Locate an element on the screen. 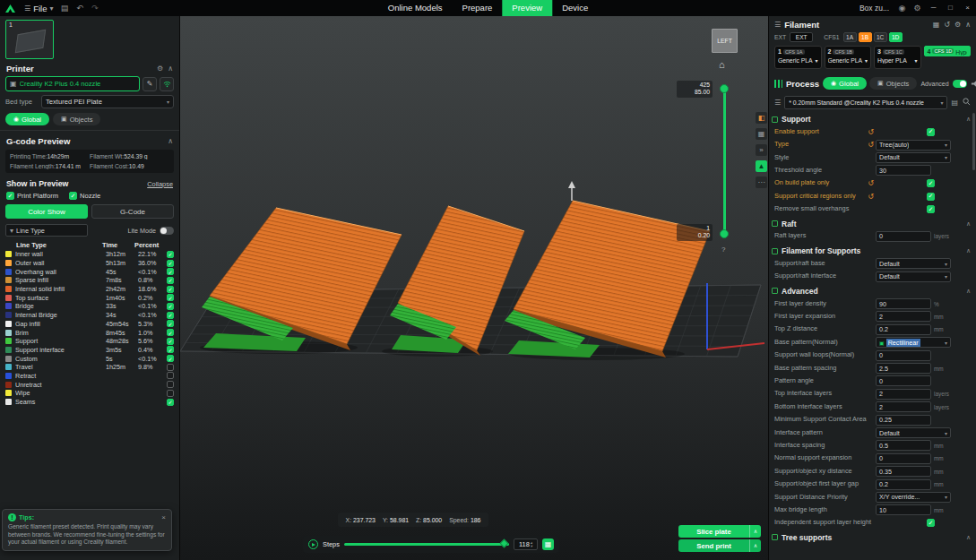 Image resolution: width=976 pixels, height=560 pixels. undo-icon: ↶ is located at coordinates (81, 8).